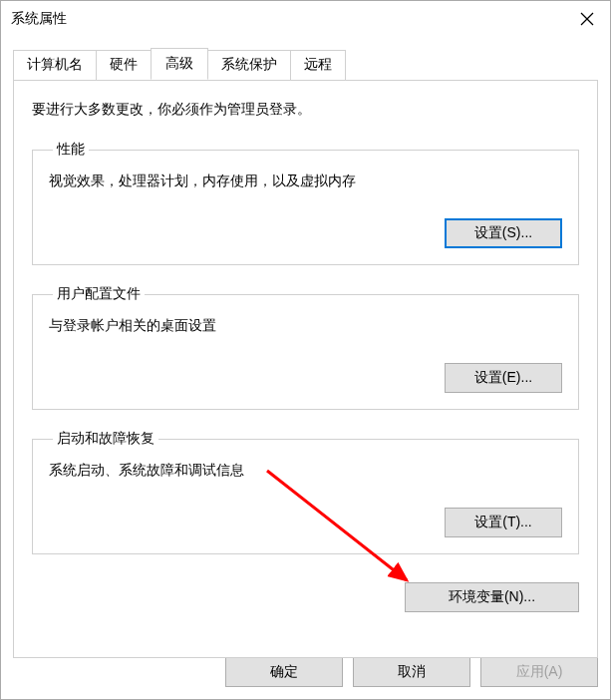  I want to click on tab-remote: 远程, so click(318, 66).